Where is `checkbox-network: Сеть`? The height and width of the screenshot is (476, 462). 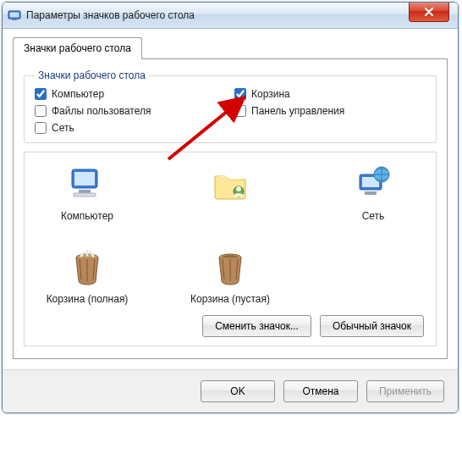
checkbox-network: Сеть is located at coordinates (130, 128).